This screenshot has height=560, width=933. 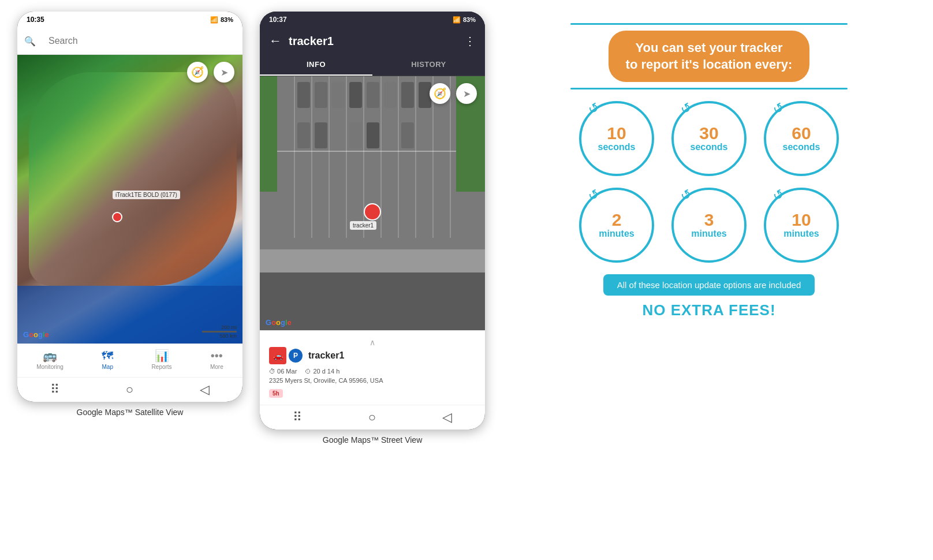 I want to click on arrow-3m: ↺, so click(x=686, y=195).